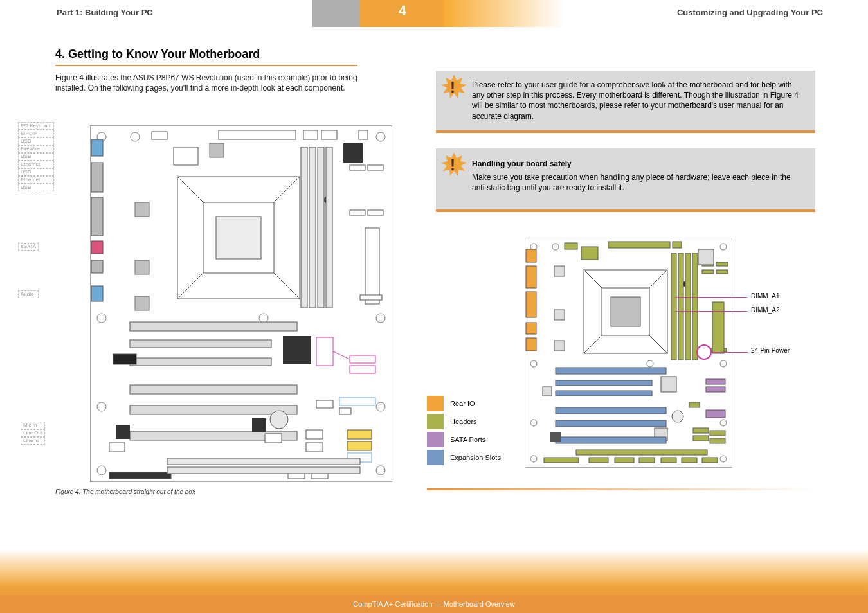  Describe the element at coordinates (206, 66) in the screenshot. I see `section-rule` at that location.